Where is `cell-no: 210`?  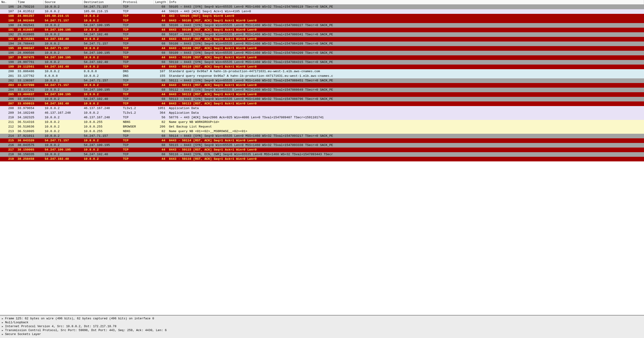 cell-no: 210 is located at coordinates (8, 118).